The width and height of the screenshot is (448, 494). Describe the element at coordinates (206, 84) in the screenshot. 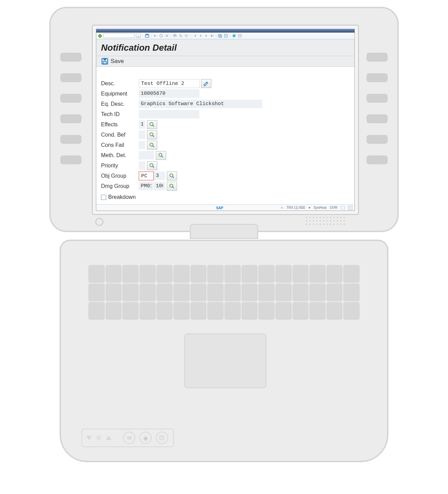

I see `desc-edit-button` at that location.